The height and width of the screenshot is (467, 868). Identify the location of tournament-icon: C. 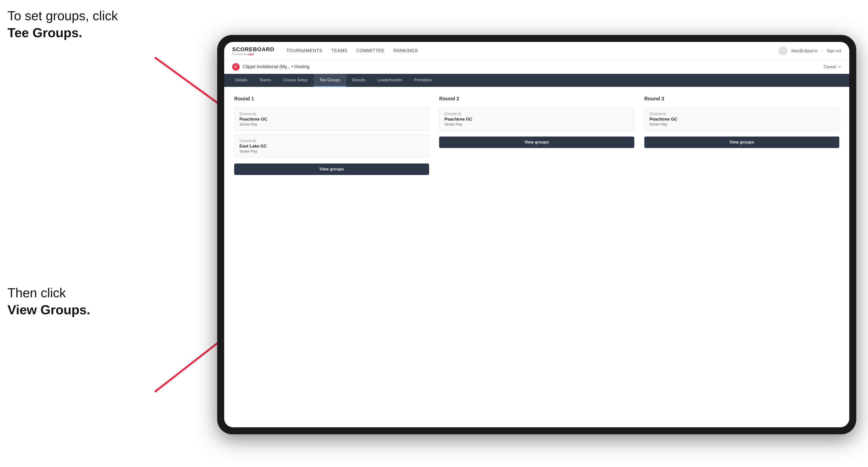
(236, 67).